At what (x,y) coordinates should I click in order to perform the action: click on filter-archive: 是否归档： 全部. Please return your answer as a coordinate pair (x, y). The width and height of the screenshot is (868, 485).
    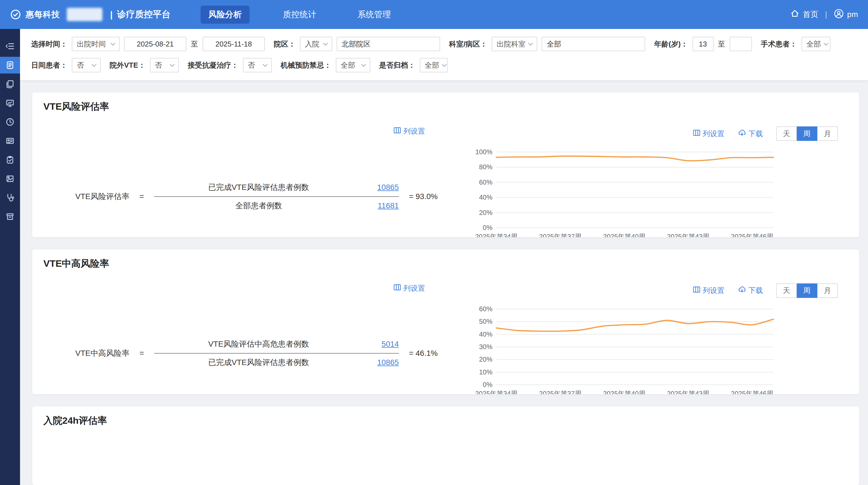
    Looking at the image, I should click on (413, 65).